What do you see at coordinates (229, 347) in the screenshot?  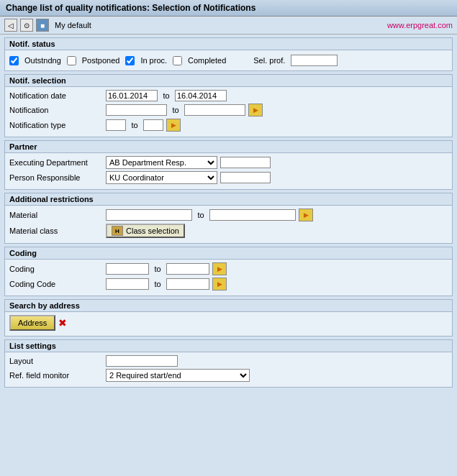 I see `list-settings-title: List settings` at bounding box center [229, 347].